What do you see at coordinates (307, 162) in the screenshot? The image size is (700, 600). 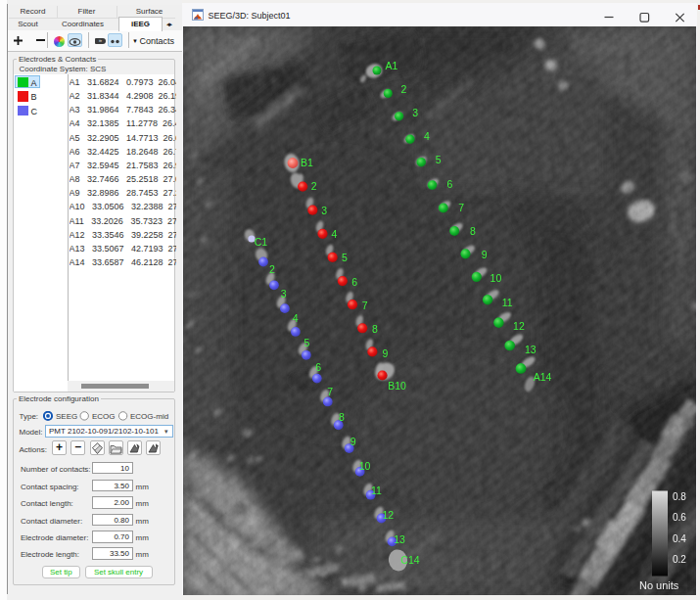 I see `svg-text: B1` at bounding box center [307, 162].